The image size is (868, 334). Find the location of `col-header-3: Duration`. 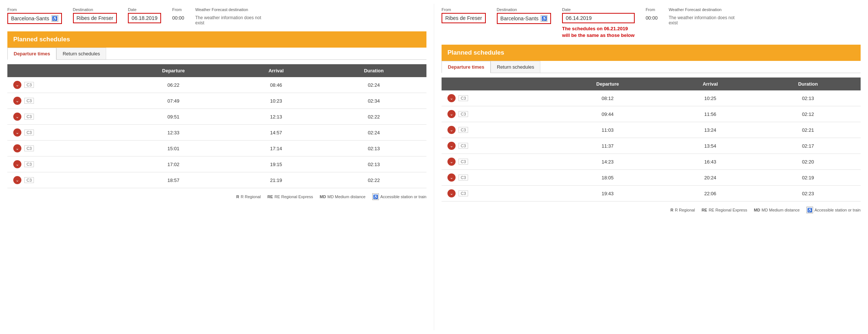

col-header-3: Duration is located at coordinates (374, 71).